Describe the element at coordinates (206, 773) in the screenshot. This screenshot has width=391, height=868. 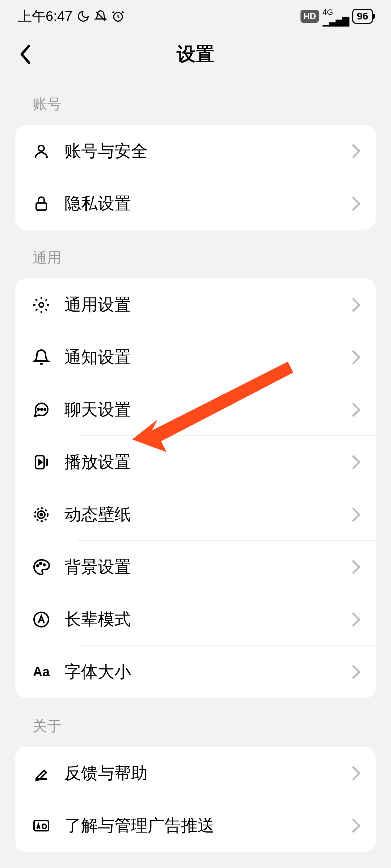
I see `row-label: 反馈与帮助` at that location.